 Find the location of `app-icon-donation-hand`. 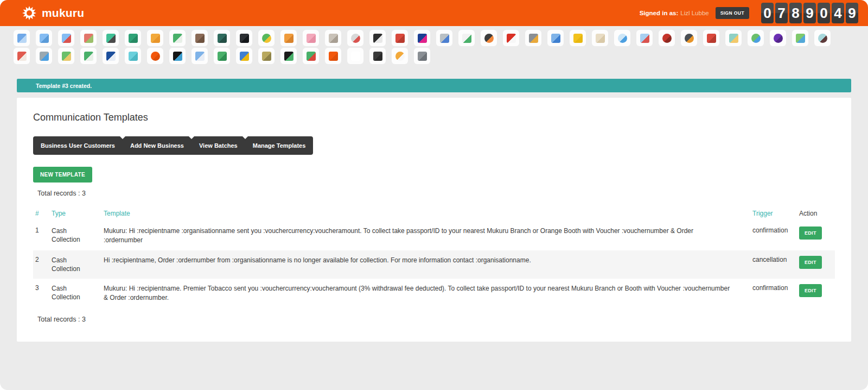

app-icon-donation-hand is located at coordinates (778, 38).